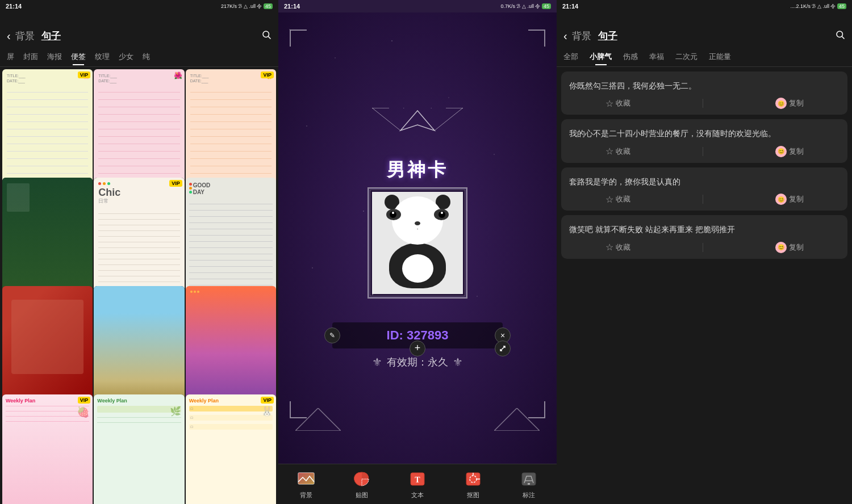 The image size is (852, 504). What do you see at coordinates (31, 57) in the screenshot?
I see `cat-tab-cover: 封面` at bounding box center [31, 57].